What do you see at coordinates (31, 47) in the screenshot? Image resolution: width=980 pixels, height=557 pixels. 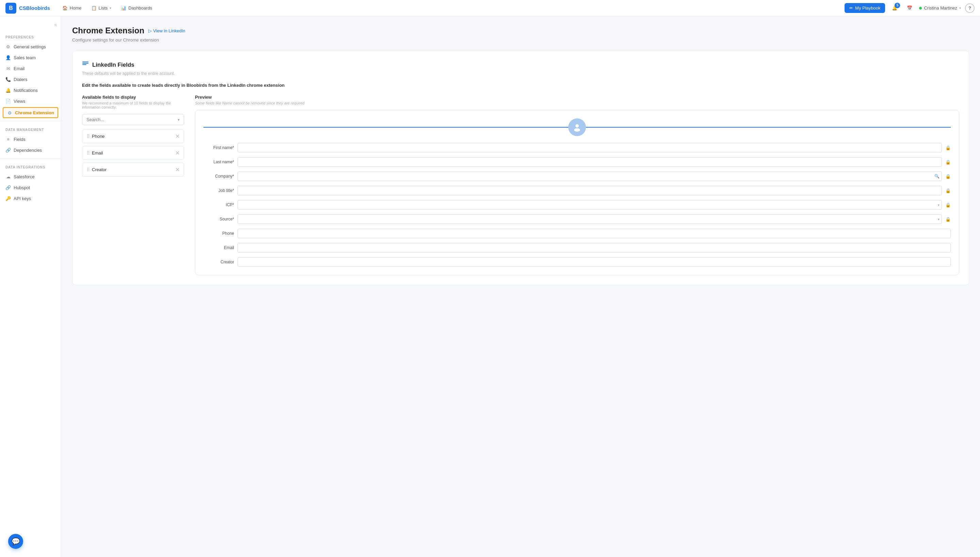 I see `sidebar-item-general-settings: ⚙ General settings` at bounding box center [31, 47].